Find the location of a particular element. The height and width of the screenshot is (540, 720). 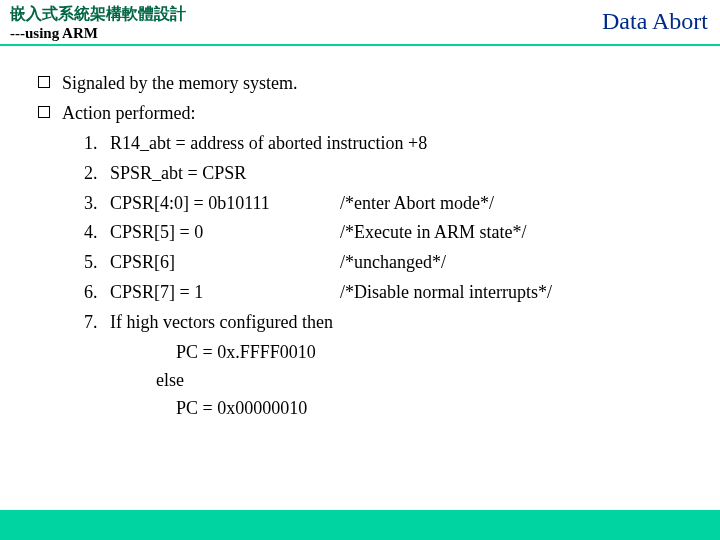

list-item: 7. If high vectors configured then is located at coordinates (388, 323).